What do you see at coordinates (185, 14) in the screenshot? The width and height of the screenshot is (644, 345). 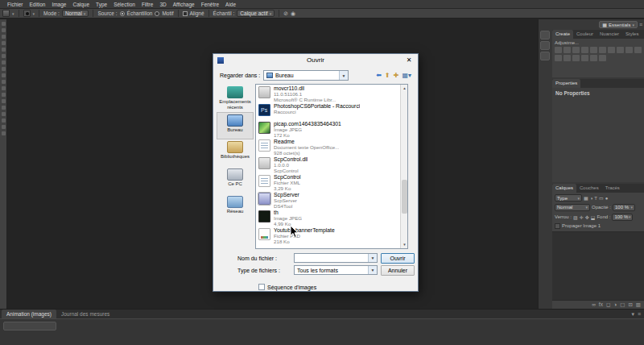 I see `aligned-checkbox` at bounding box center [185, 14].